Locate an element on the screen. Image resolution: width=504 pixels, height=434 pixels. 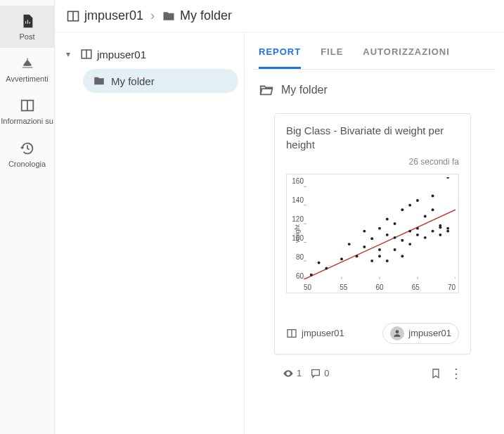
bookmark-icon is located at coordinates (436, 374).